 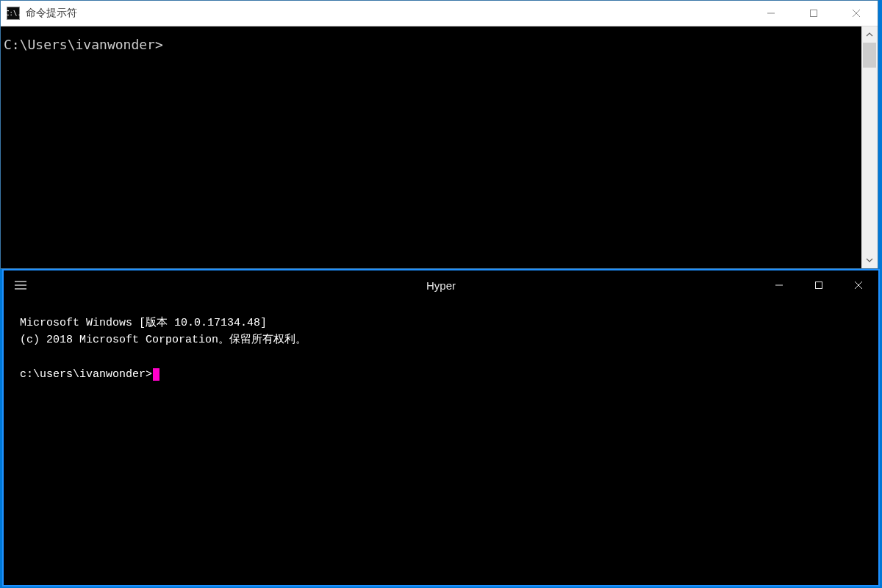 I want to click on scroll-up-button, so click(x=870, y=35).